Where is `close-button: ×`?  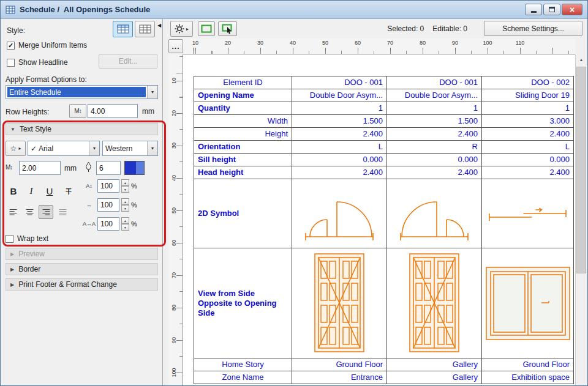
close-button: × is located at coordinates (572, 10).